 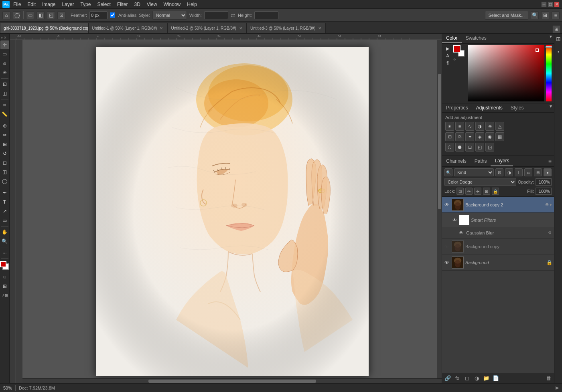 What do you see at coordinates (460, 137) in the screenshot?
I see `bw-icon: ⚖` at bounding box center [460, 137].